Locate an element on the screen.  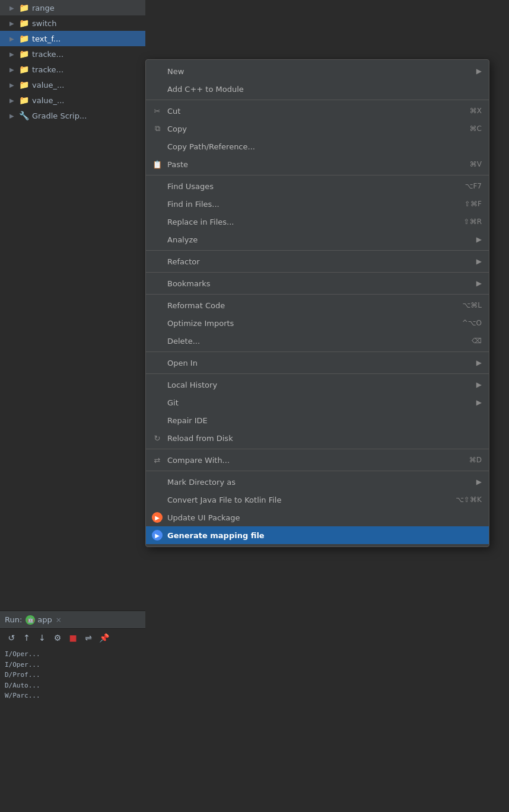
pin-button: 📌 is located at coordinates (104, 638).